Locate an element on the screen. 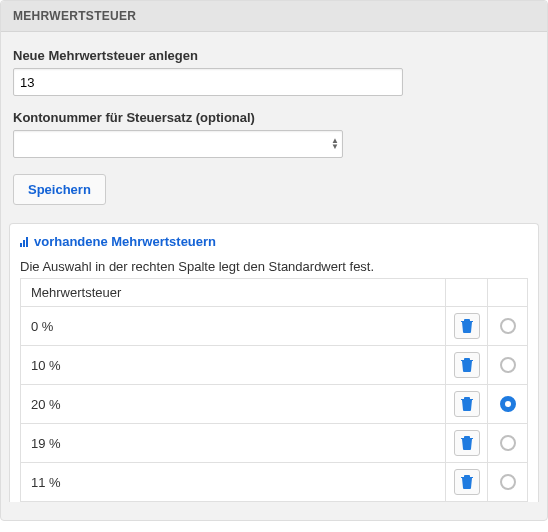  existing-vat-title: vorhandene Mehrwertsteuern is located at coordinates (274, 242).